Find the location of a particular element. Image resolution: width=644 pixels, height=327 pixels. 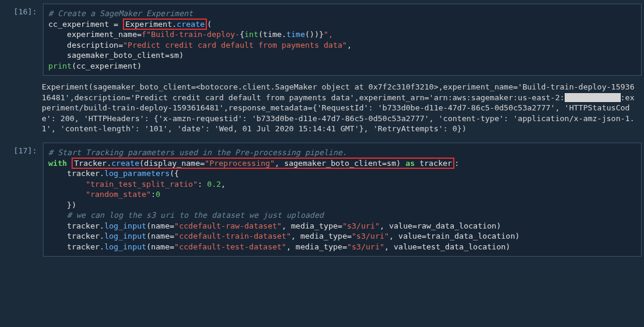

redacted-account-id is located at coordinates (593, 98).